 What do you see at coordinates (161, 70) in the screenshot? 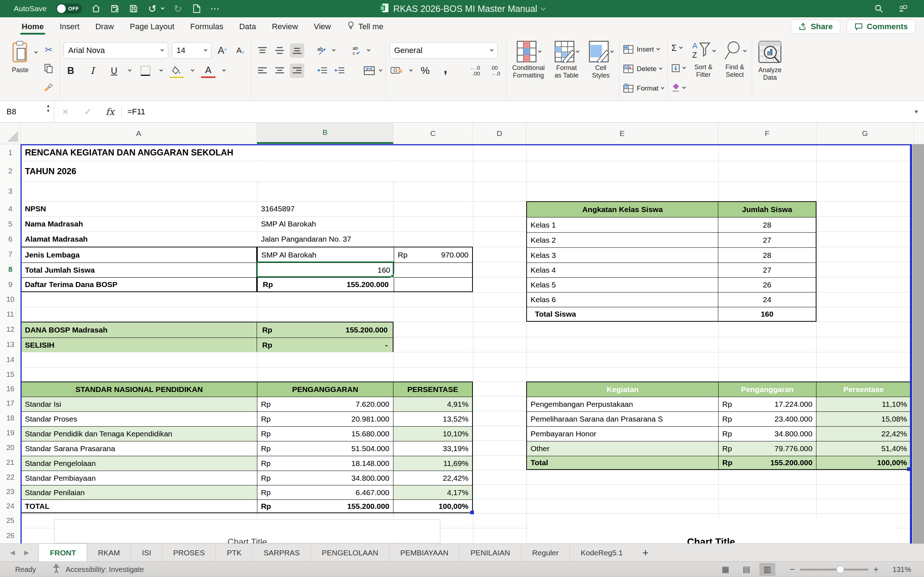
I see `borders-chevron-icon` at bounding box center [161, 70].